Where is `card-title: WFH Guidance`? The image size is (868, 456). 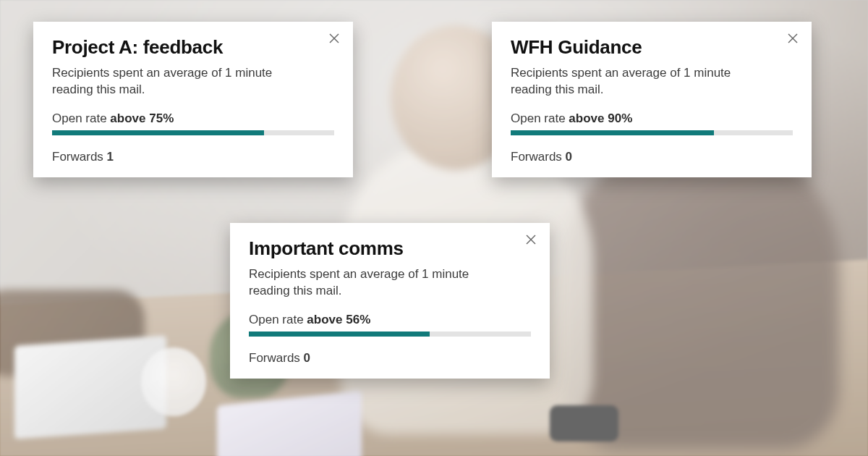
card-title: WFH Guidance is located at coordinates (652, 48).